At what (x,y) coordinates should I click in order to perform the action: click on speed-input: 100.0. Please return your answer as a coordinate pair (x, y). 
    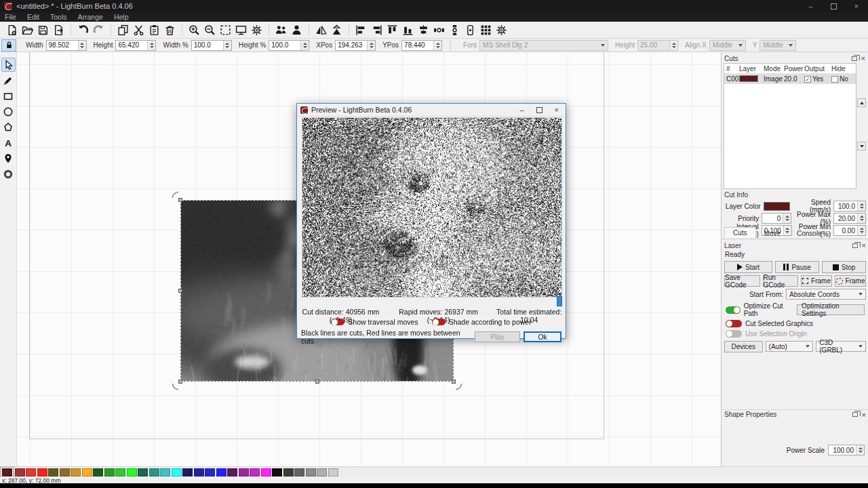
    Looking at the image, I should click on (850, 206).